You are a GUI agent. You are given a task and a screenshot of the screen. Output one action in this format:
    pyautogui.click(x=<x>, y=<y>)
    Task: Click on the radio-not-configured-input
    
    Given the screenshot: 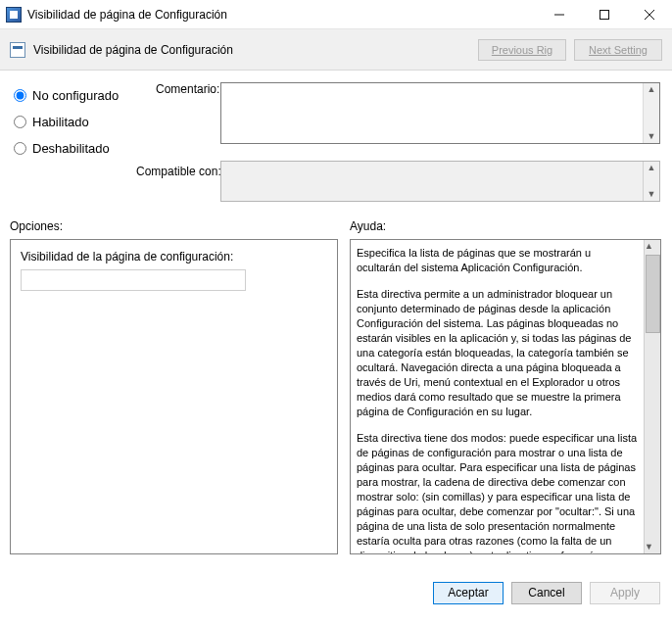 What is the action you would take?
    pyautogui.click(x=20, y=96)
    